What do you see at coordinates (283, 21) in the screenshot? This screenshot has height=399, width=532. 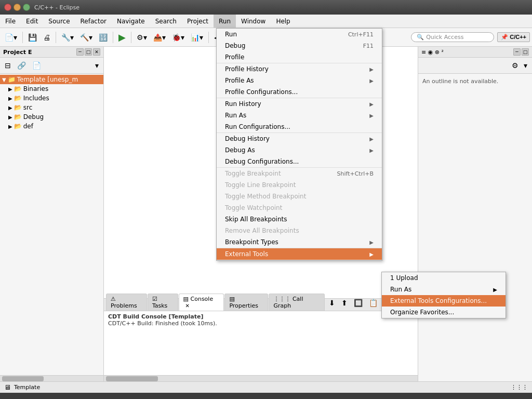 I see `menu-help: Help` at bounding box center [283, 21].